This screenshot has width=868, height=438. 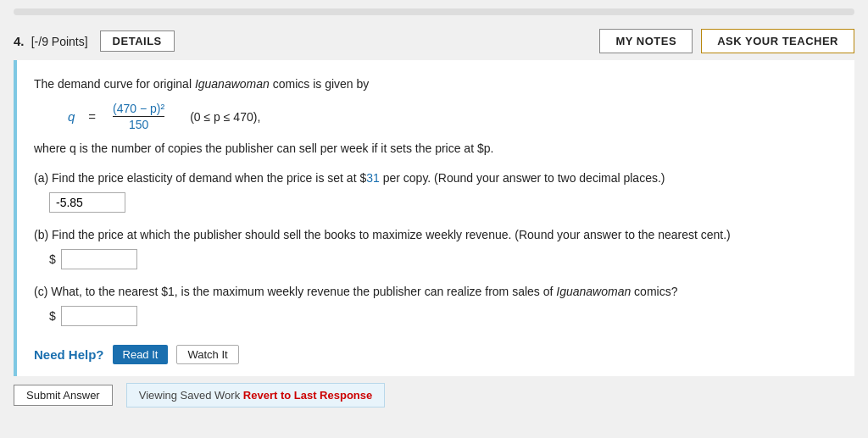 What do you see at coordinates (51, 41) in the screenshot?
I see `question-number: 4. [-/9 Points]` at bounding box center [51, 41].